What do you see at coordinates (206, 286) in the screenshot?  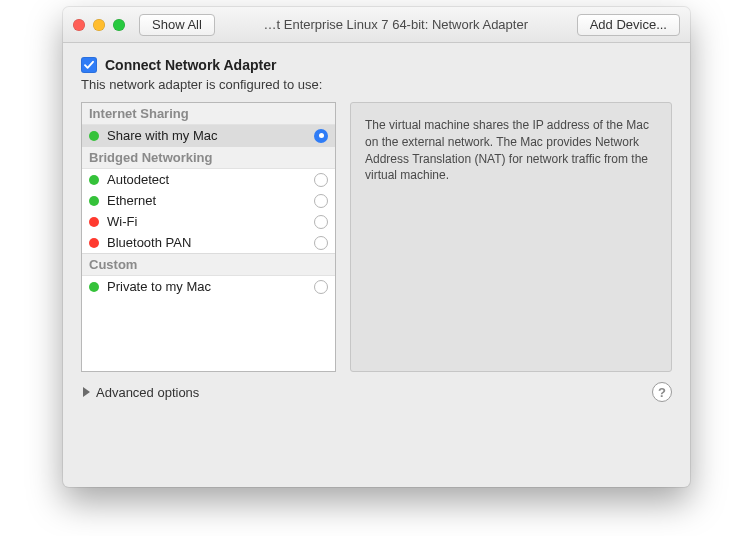 I see `list-item-label: Private to my Mac` at bounding box center [206, 286].